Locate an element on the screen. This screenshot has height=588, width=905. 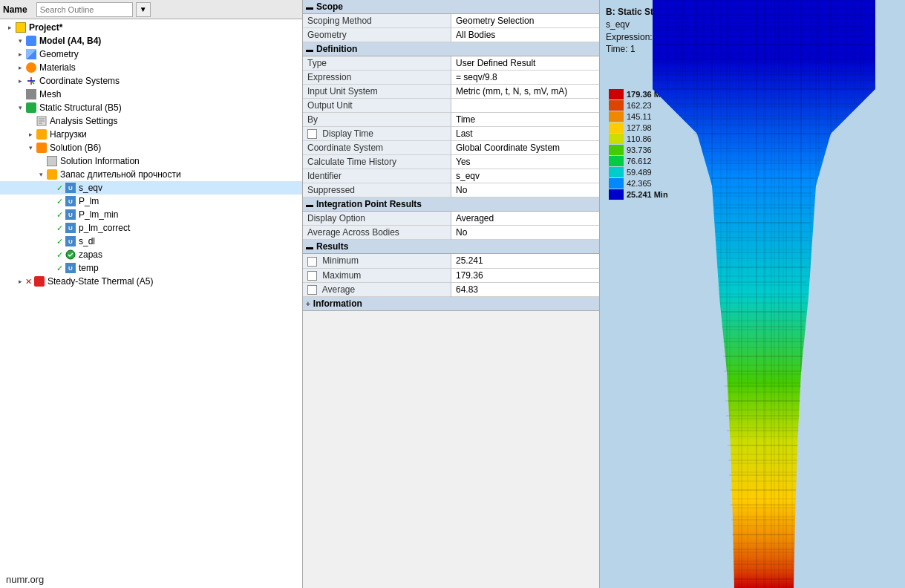
int-display-value: Averaged is located at coordinates (526, 218).